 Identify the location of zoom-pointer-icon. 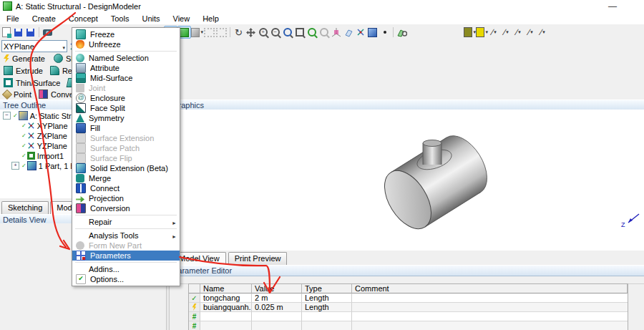
(288, 32).